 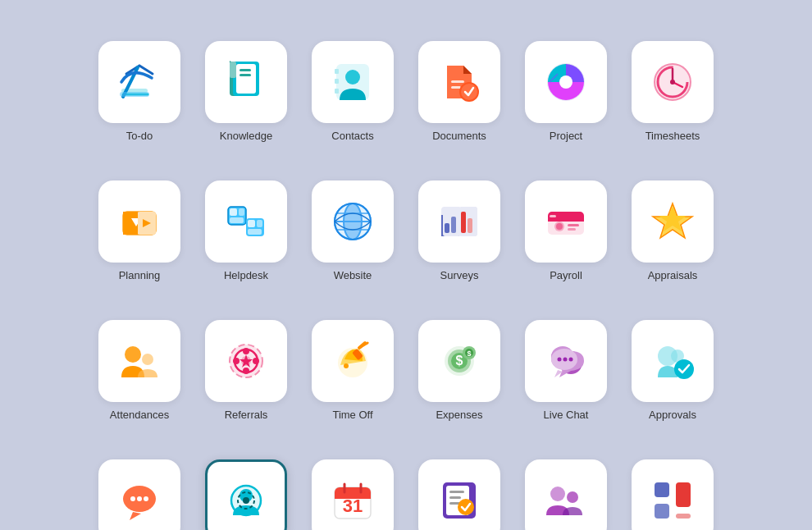 I want to click on app-icon-recruitment, so click(x=246, y=495).